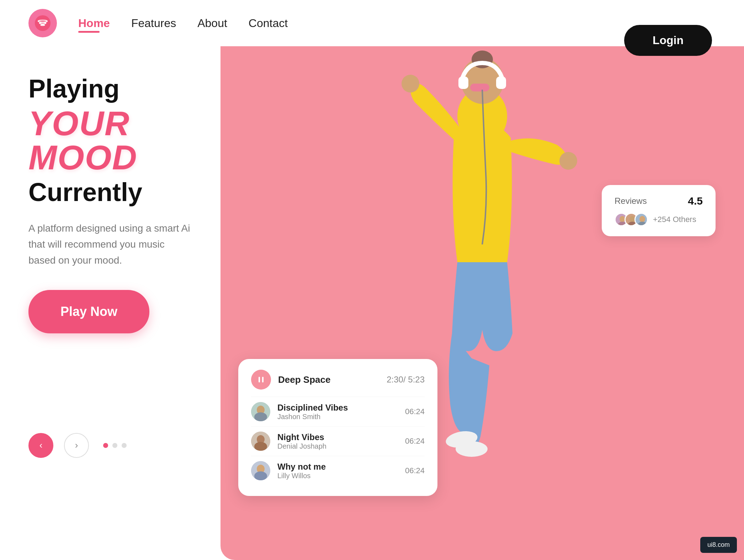 This screenshot has height=560, width=744. Describe the element at coordinates (338, 441) in the screenshot. I see `track-info-2: Night Vibes Denial Joshaph` at that location.